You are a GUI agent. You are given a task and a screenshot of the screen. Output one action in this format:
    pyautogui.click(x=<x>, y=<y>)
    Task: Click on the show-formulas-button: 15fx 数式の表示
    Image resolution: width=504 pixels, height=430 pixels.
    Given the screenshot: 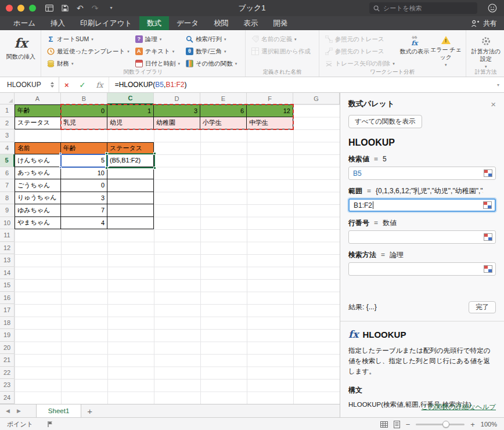 What is the action you would take?
    pyautogui.click(x=415, y=45)
    